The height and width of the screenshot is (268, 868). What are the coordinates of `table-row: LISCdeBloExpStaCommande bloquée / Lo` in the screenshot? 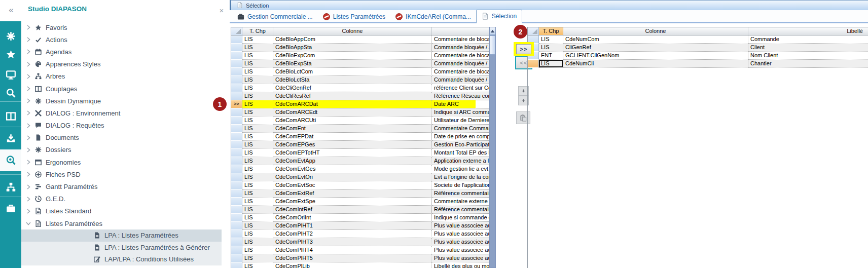 It's located at (360, 64).